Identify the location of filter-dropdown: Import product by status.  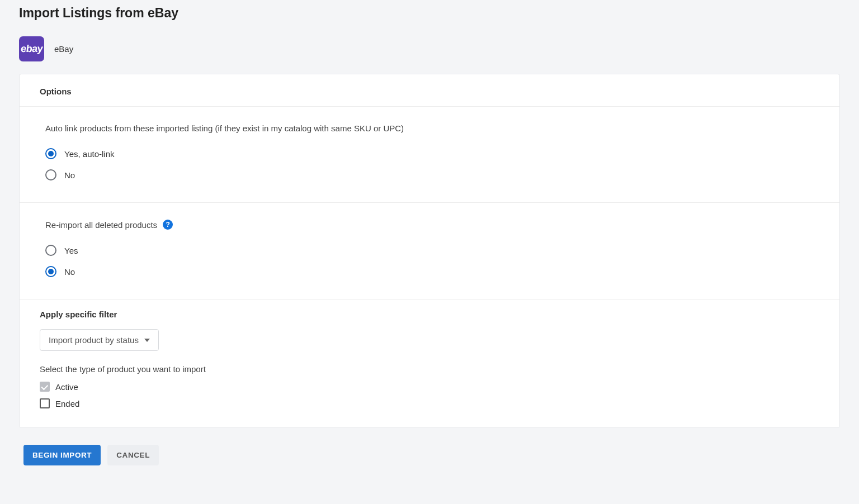
(100, 340).